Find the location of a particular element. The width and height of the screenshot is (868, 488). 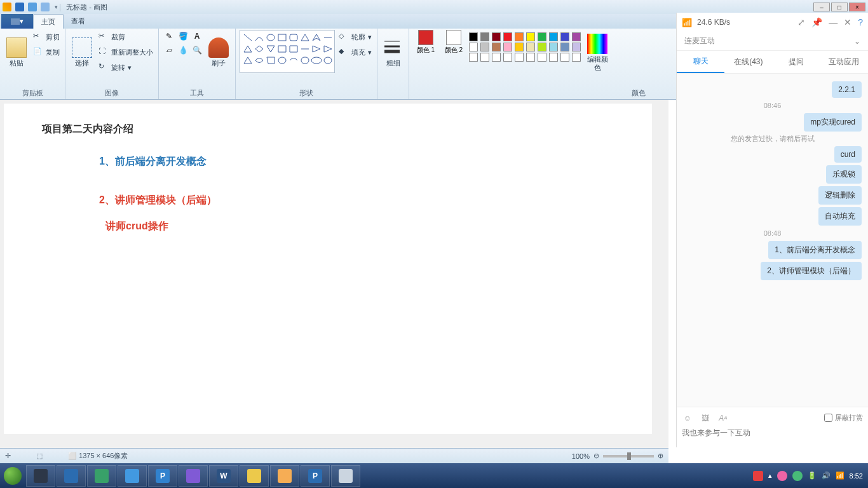

minimize-chat-icon: — is located at coordinates (833, 22).